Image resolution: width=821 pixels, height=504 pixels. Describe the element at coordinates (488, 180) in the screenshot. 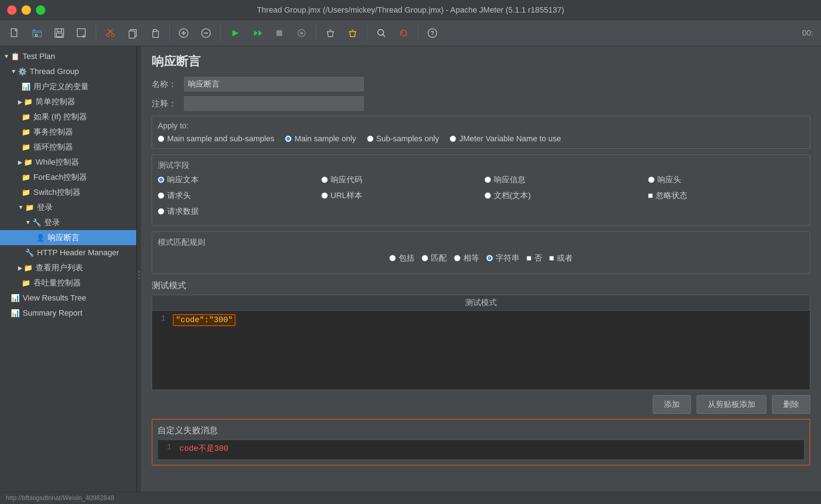

I see `tf-response-message-radio` at that location.